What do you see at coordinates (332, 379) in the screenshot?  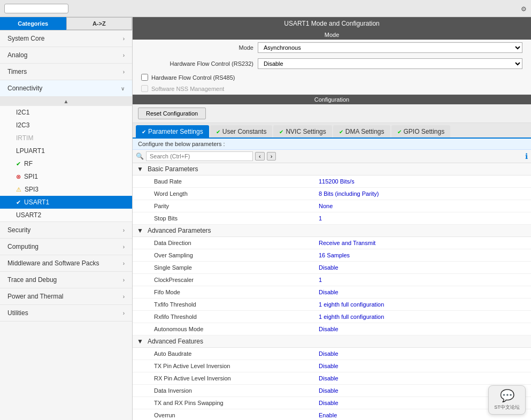 I see `table-row: RX Pin Active Level InversionDisable` at bounding box center [332, 379].